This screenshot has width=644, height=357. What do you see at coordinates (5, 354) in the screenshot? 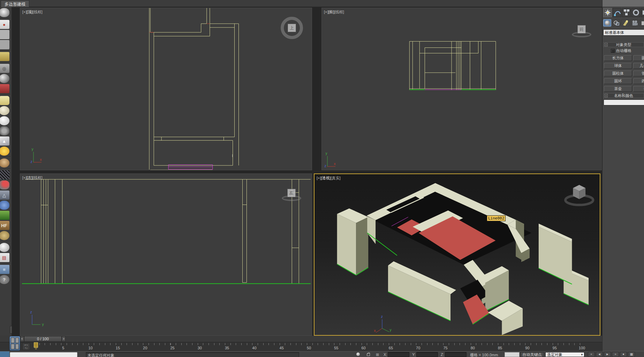
I see `maxscript-listener-margin` at bounding box center [5, 354].